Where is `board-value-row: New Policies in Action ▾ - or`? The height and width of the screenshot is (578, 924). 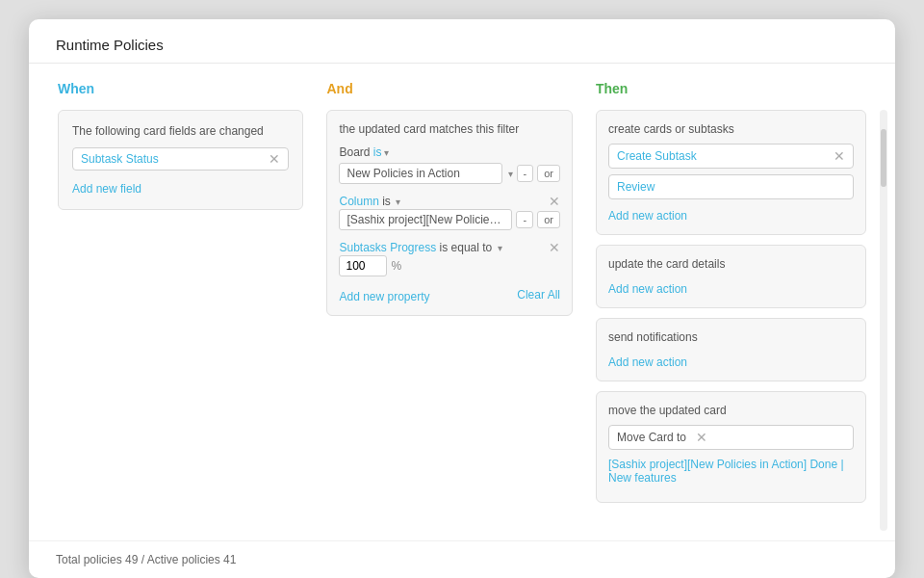
board-value-row: New Policies in Action ▾ - or is located at coordinates (449, 173).